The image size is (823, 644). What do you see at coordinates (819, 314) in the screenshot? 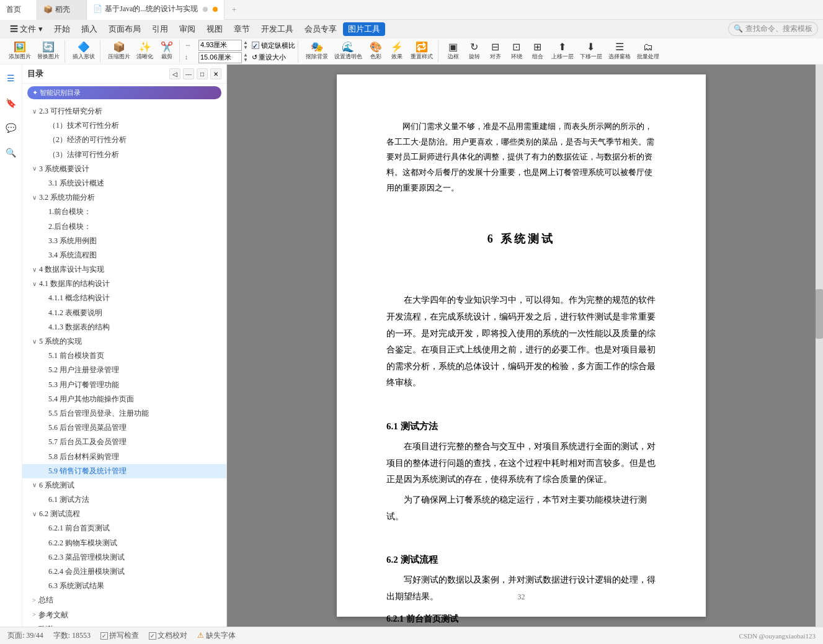
I see `scrollbar-thumb` at bounding box center [819, 314].